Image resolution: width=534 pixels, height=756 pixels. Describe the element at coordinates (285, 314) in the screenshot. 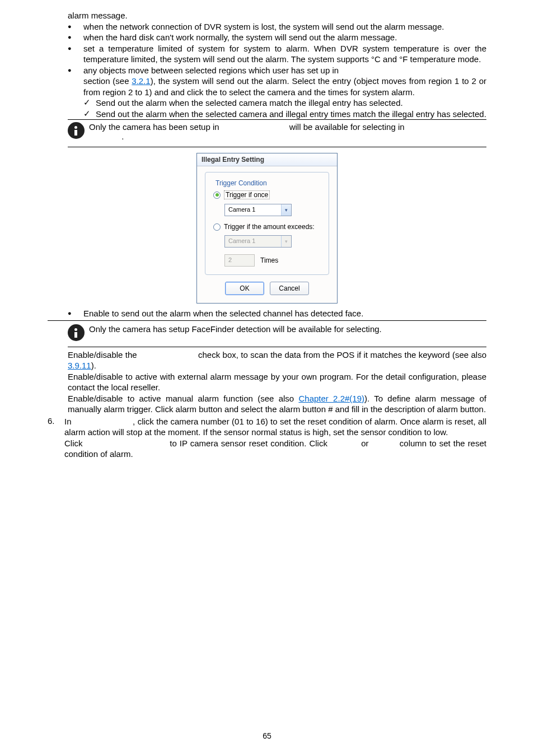

I see `bullet-face: Enable to send out the alarm when the se…` at that location.